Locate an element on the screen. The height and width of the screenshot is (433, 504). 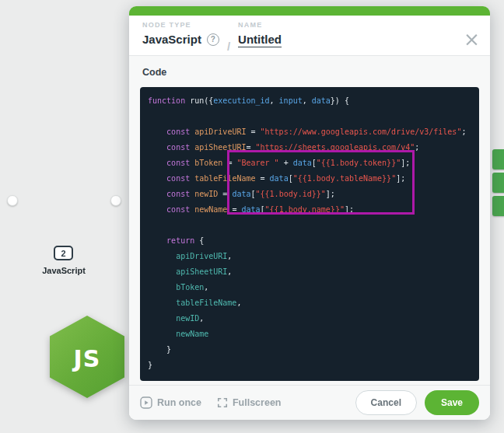
run-once-button: Run once is located at coordinates (171, 403).